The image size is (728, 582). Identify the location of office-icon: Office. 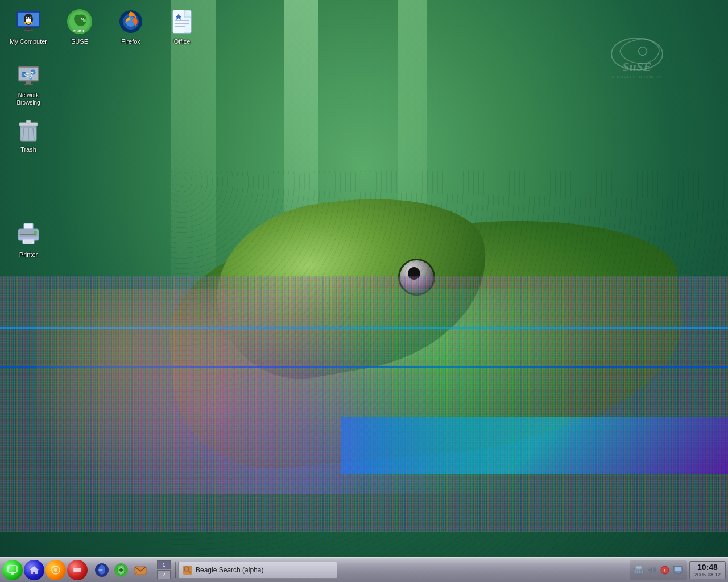
(182, 27).